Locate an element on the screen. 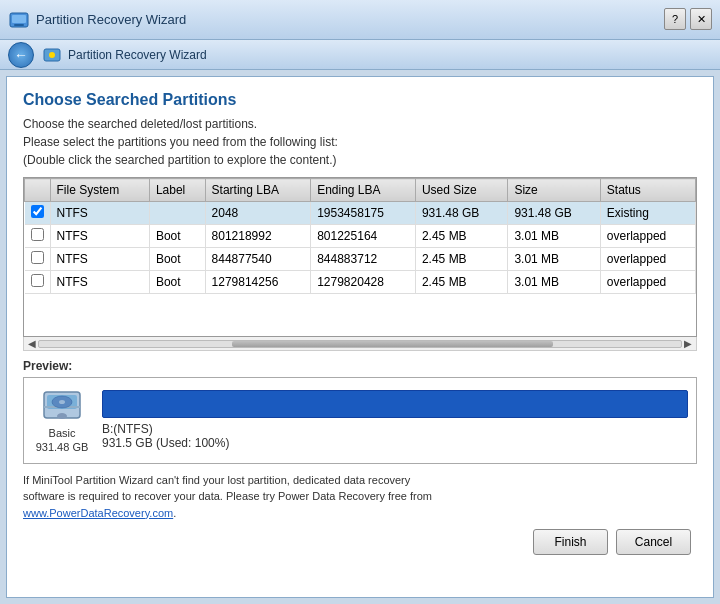 The width and height of the screenshot is (720, 604). col-starting-lba: Starting LBA is located at coordinates (258, 190).